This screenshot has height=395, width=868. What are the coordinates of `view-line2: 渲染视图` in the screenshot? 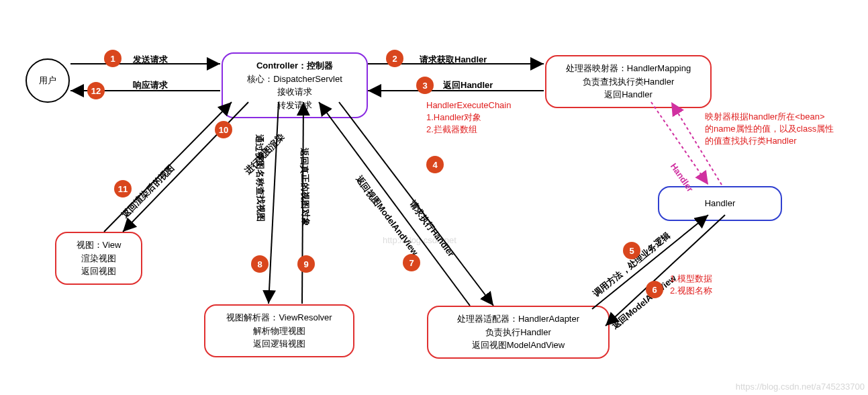 It's located at (99, 259).